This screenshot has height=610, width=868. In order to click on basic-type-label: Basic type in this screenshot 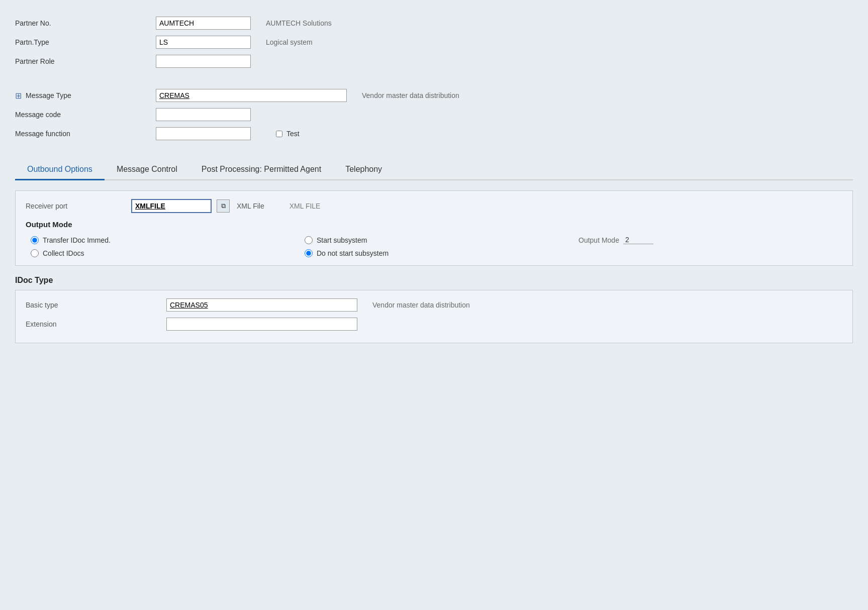, I will do `click(96, 305)`.